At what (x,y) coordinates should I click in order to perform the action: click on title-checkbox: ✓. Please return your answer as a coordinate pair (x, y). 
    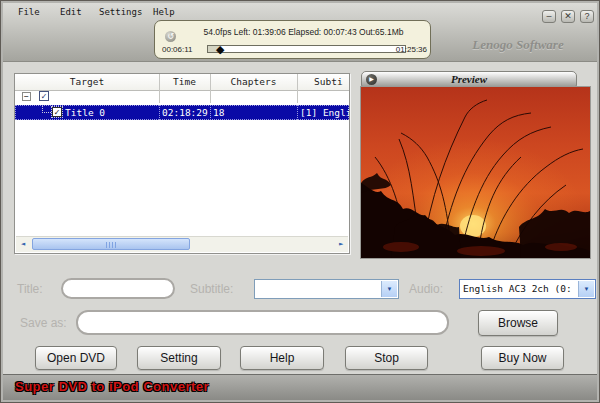
    Looking at the image, I should click on (57, 112).